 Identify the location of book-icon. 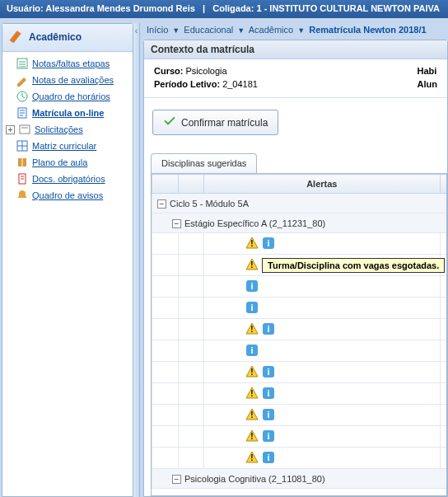
(22, 162).